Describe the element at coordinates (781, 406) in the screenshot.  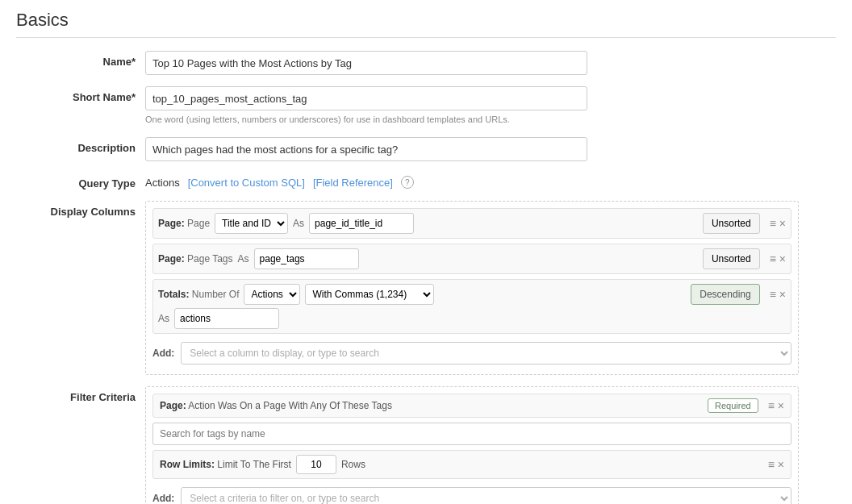
I see `filter-row1-close-icon: ×` at that location.